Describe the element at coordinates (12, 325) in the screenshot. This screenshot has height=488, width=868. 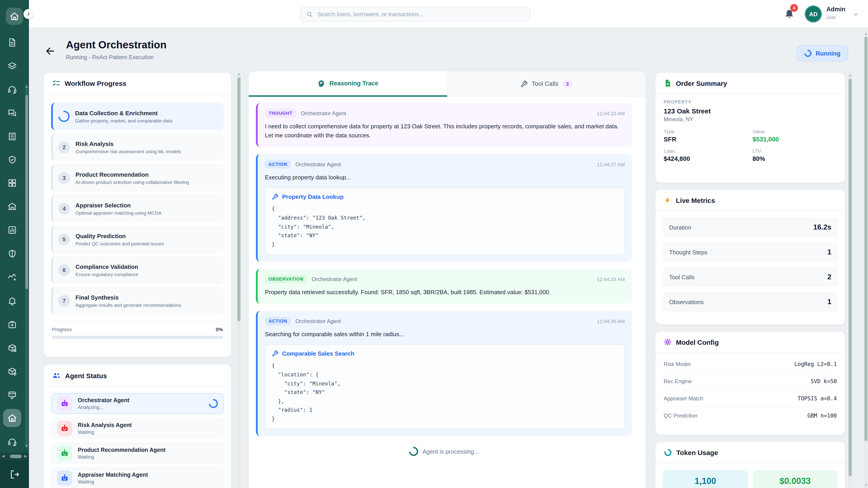
I see `medkit-icon` at that location.